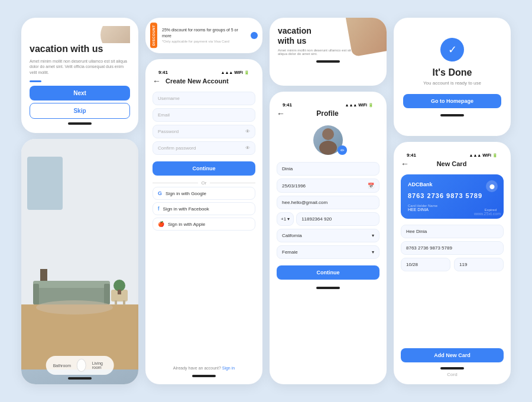 The height and width of the screenshot is (402, 532). What do you see at coordinates (204, 115) in the screenshot?
I see `email-field: Email` at bounding box center [204, 115].